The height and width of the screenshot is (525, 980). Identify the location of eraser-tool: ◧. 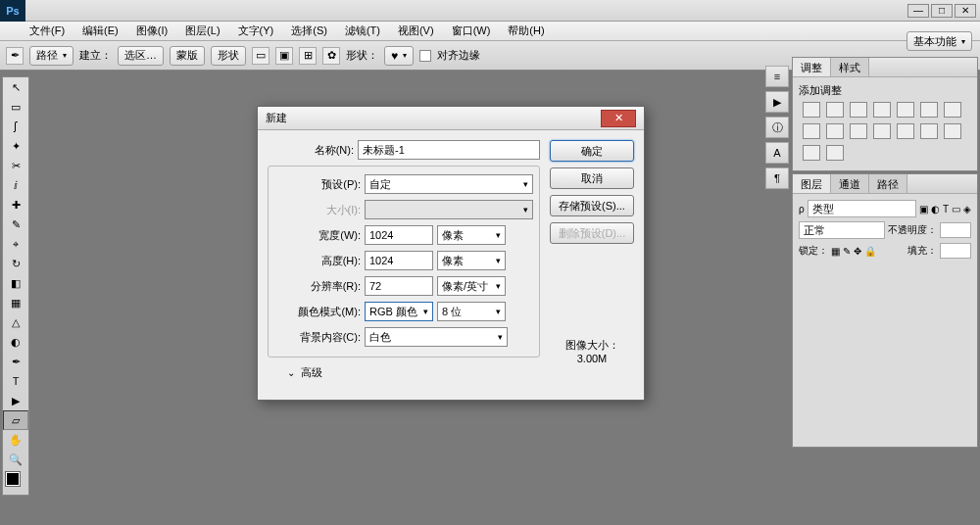
(16, 283).